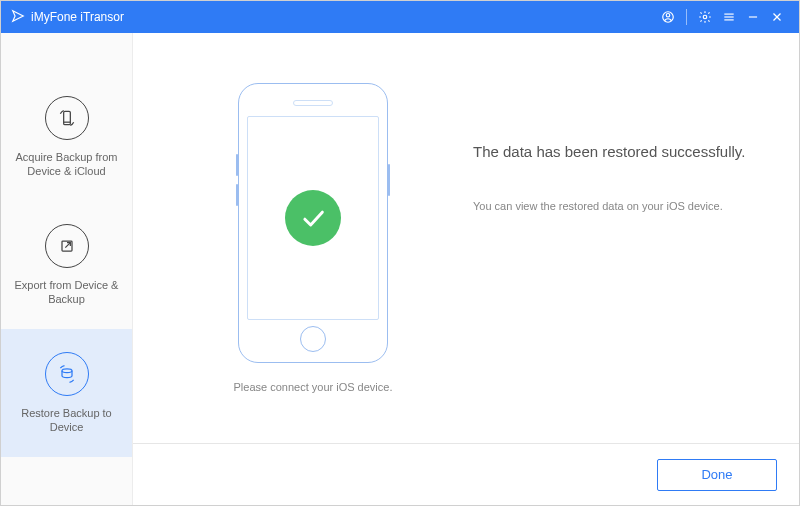  What do you see at coordinates (717, 475) in the screenshot?
I see `done-button: Done` at bounding box center [717, 475].